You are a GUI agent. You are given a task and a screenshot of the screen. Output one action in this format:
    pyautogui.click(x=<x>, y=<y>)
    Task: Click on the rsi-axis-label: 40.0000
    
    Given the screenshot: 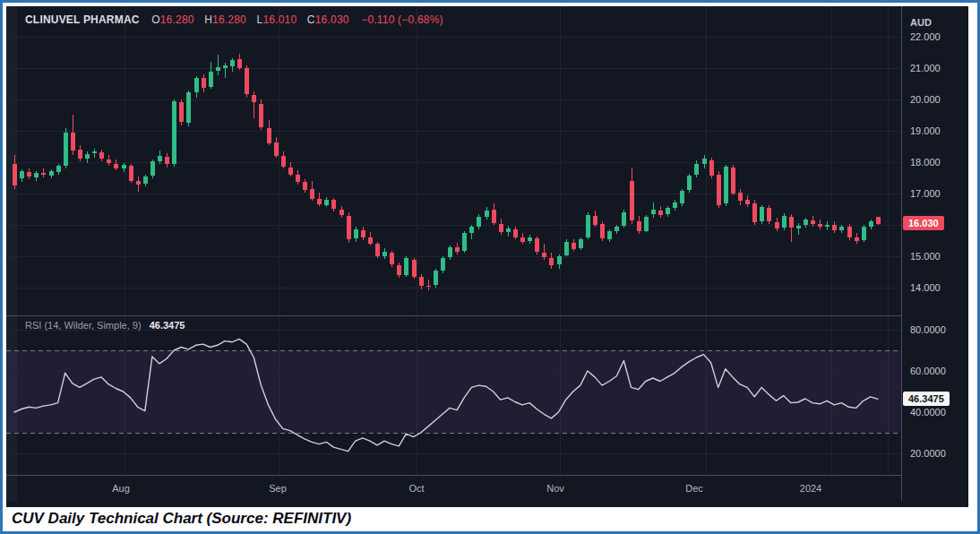 What is the action you would take?
    pyautogui.click(x=928, y=412)
    